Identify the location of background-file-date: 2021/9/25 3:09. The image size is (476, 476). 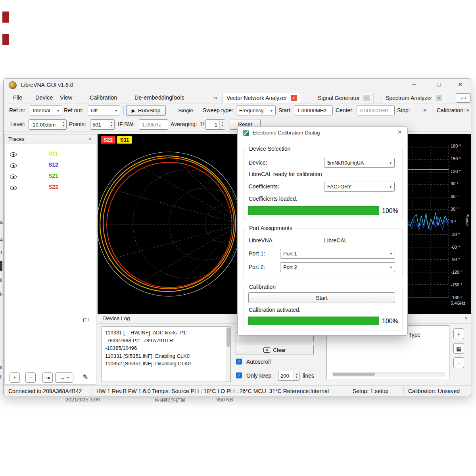
(83, 400).